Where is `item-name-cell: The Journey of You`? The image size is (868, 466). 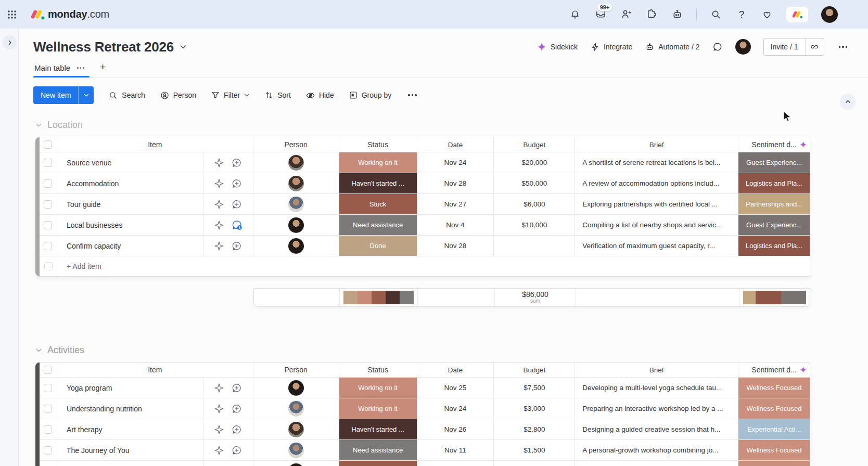
item-name-cell: The Journey of You is located at coordinates (130, 450).